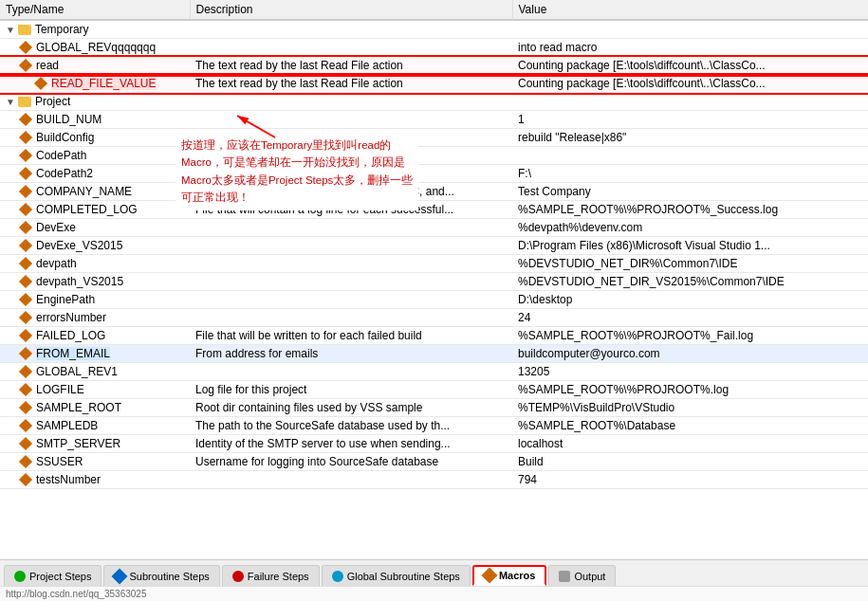  What do you see at coordinates (73, 354) in the screenshot?
I see `row-name-text: FROM_EMAIL` at bounding box center [73, 354].